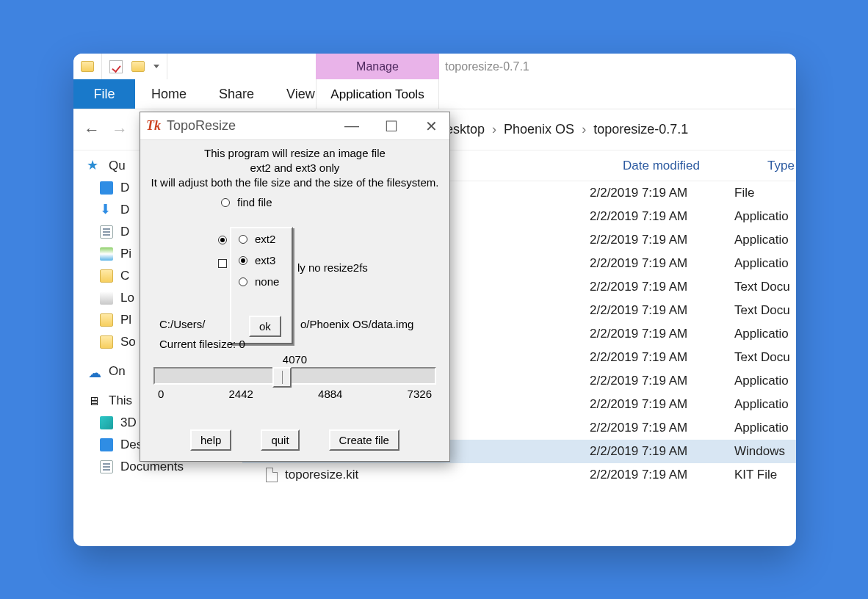 This screenshot has width=868, height=599. What do you see at coordinates (106, 210) in the screenshot?
I see `download-icon` at bounding box center [106, 210].